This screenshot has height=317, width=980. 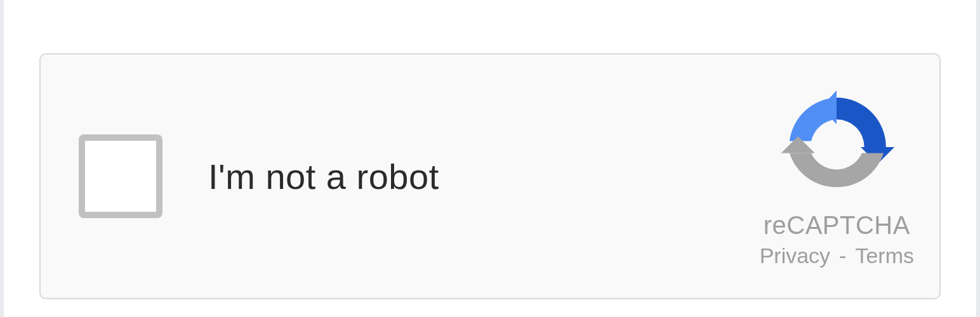 I want to click on recaptcha-brand-name: reCAPTCHA, so click(x=837, y=226).